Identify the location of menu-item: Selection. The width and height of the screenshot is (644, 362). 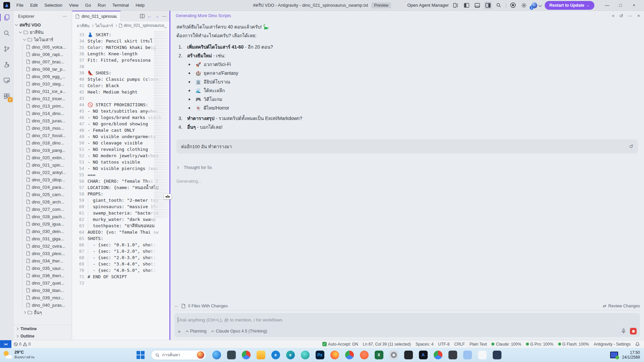
(53, 5).